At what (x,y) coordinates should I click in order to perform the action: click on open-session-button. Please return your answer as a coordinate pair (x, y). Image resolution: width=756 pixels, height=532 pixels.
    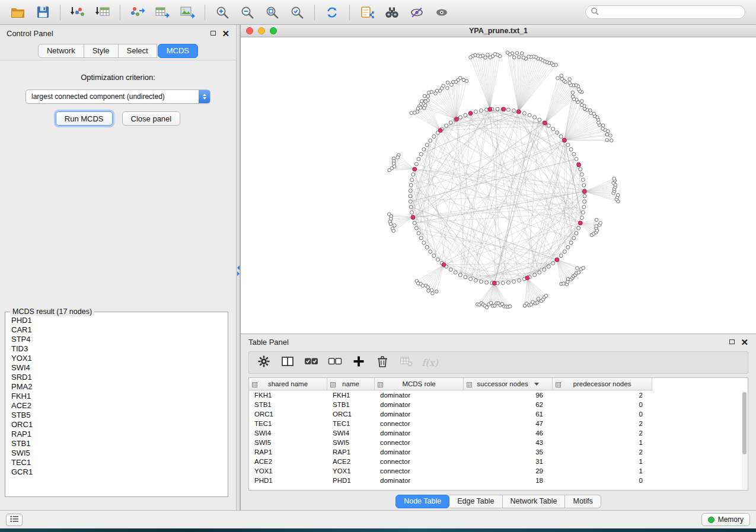
    Looking at the image, I should click on (18, 12).